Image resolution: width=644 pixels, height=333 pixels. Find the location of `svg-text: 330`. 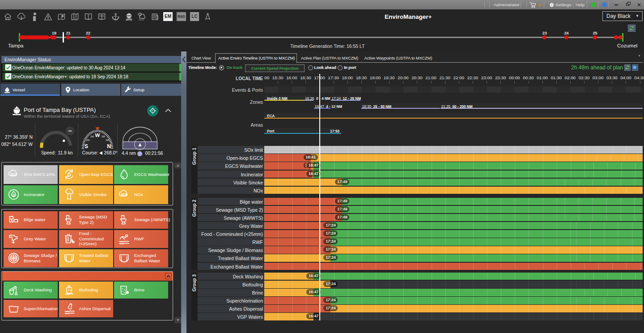

svg-text: 330 is located at coordinates (107, 141).